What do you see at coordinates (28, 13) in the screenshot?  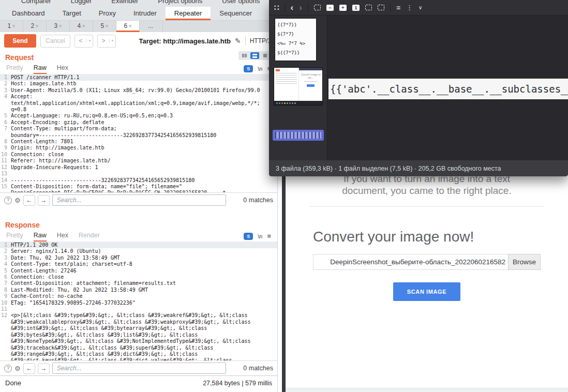 I see `burp-main-tab: Dashboard` at bounding box center [28, 13].